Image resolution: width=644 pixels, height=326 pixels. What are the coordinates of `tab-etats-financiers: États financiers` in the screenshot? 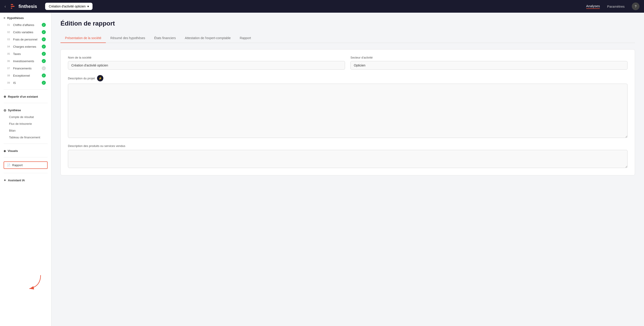 It's located at (165, 38).